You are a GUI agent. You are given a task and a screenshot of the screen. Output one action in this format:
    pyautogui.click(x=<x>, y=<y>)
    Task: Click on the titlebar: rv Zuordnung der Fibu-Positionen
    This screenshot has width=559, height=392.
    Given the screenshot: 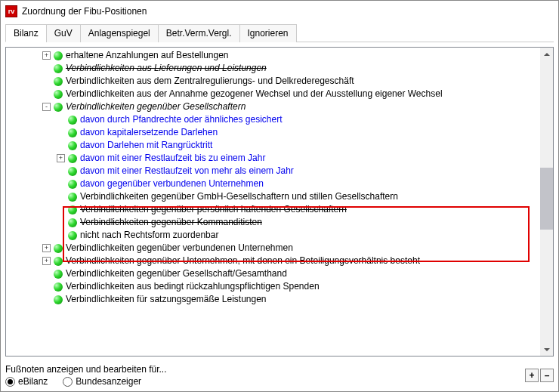 What is the action you would take?
    pyautogui.click(x=280, y=11)
    